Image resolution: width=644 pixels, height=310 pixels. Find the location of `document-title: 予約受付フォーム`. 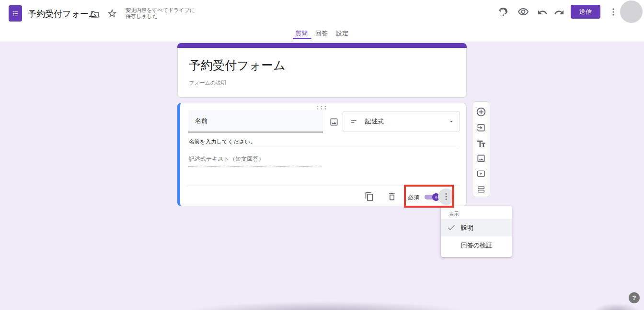

document-title: 予約受付フォーム is located at coordinates (62, 14).